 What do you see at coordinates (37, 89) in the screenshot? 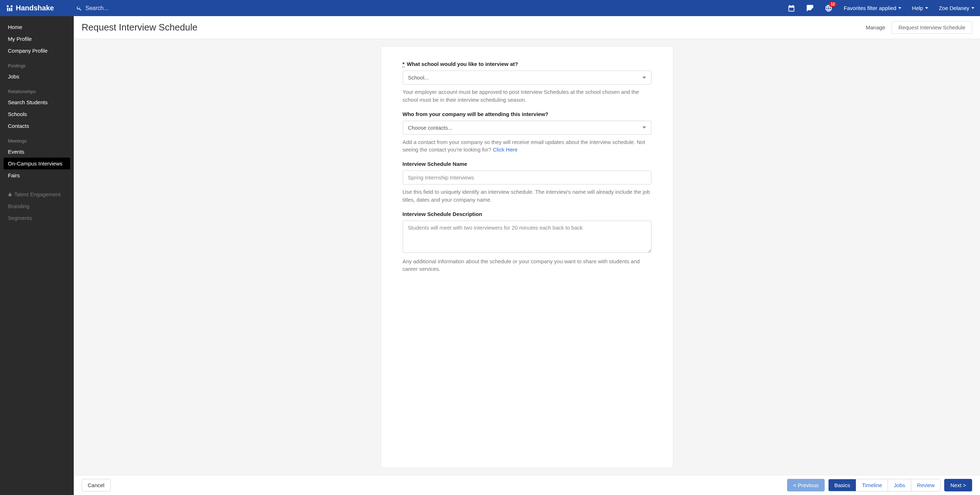
I see `sidebar-section-relationships: Relationships` at bounding box center [37, 89].